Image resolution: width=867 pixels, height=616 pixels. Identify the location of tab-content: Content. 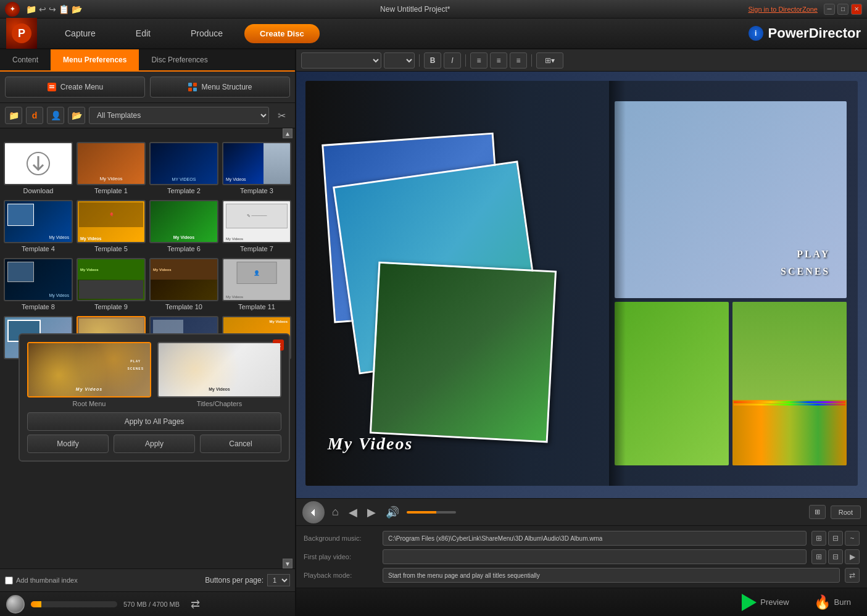
(25, 60).